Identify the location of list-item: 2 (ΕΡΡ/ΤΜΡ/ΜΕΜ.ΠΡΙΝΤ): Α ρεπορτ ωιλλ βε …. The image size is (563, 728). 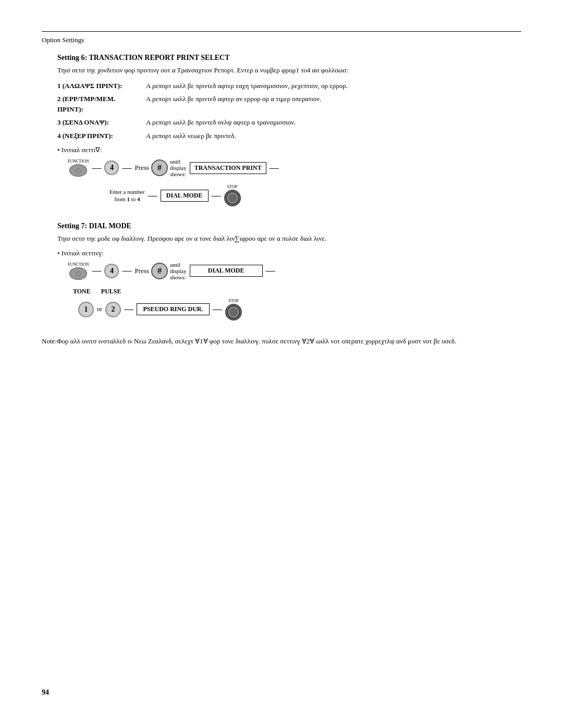
(289, 104).